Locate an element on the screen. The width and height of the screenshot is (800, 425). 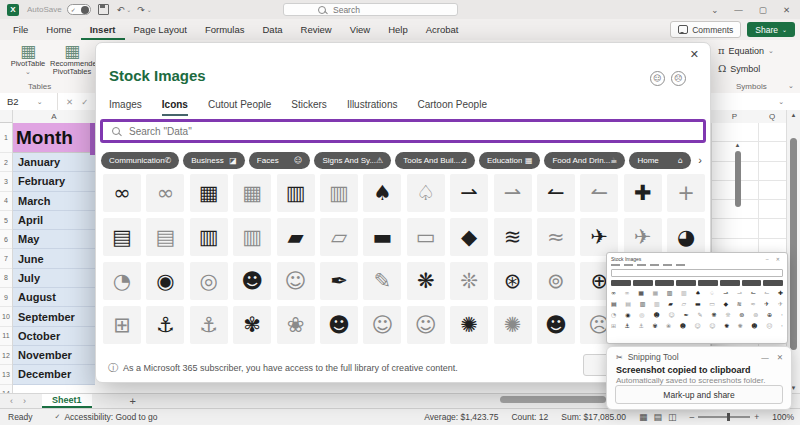
row-header-2: 2 is located at coordinates (6, 162).